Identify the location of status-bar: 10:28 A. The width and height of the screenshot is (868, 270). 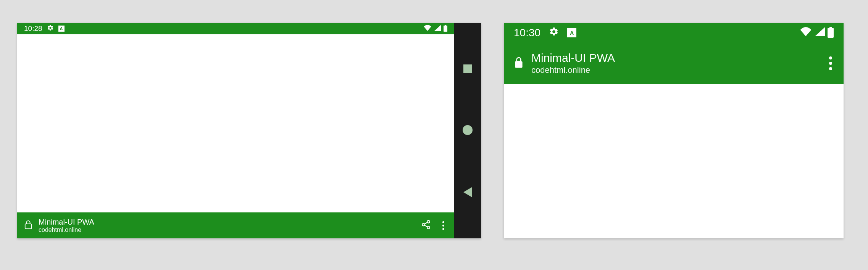
(236, 29).